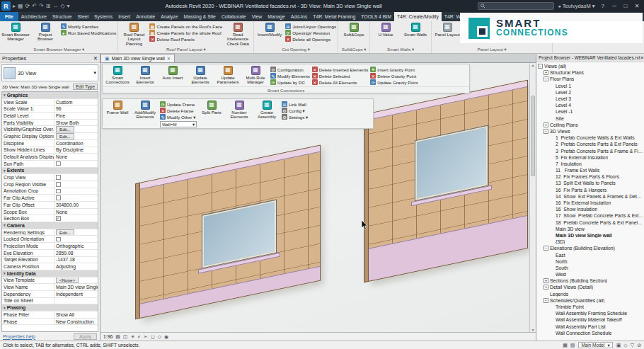 The width and height of the screenshot is (644, 349). What do you see at coordinates (577, 6) in the screenshot?
I see `user-menu: ● TeutvydasM ▾` at bounding box center [577, 6].